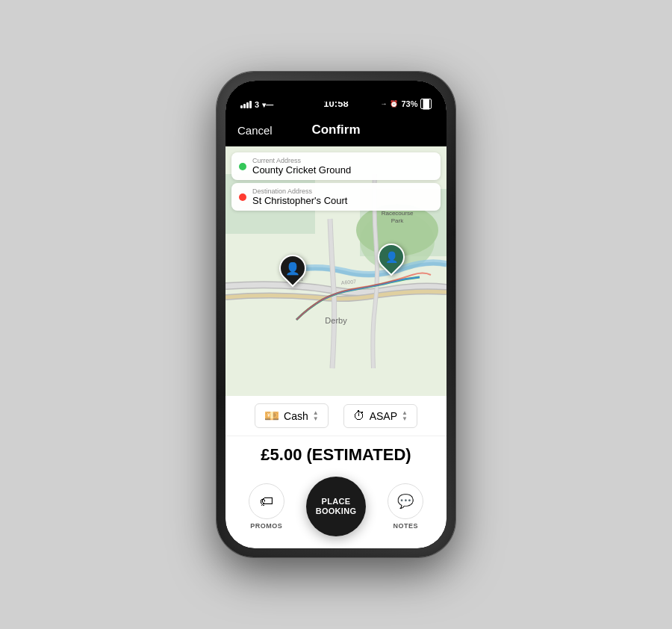 The image size is (672, 629). I want to click on svg-text: Derby, so click(336, 320).